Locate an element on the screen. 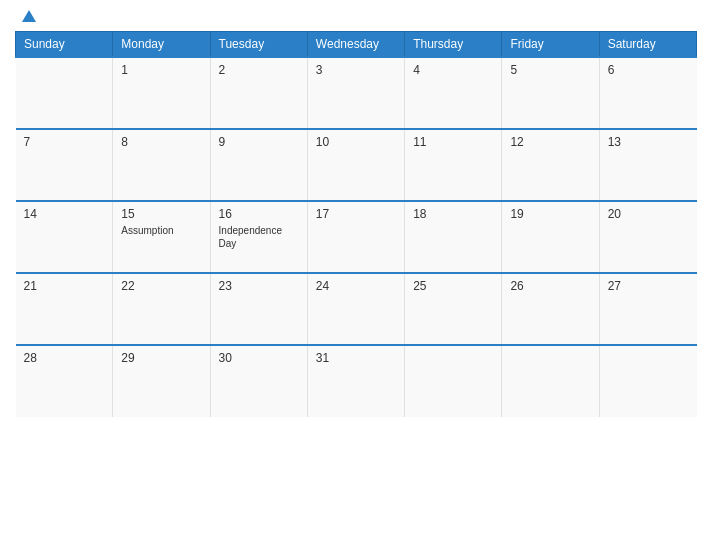 This screenshot has height=550, width=712. weekday-header-tuesday: Tuesday is located at coordinates (258, 45).